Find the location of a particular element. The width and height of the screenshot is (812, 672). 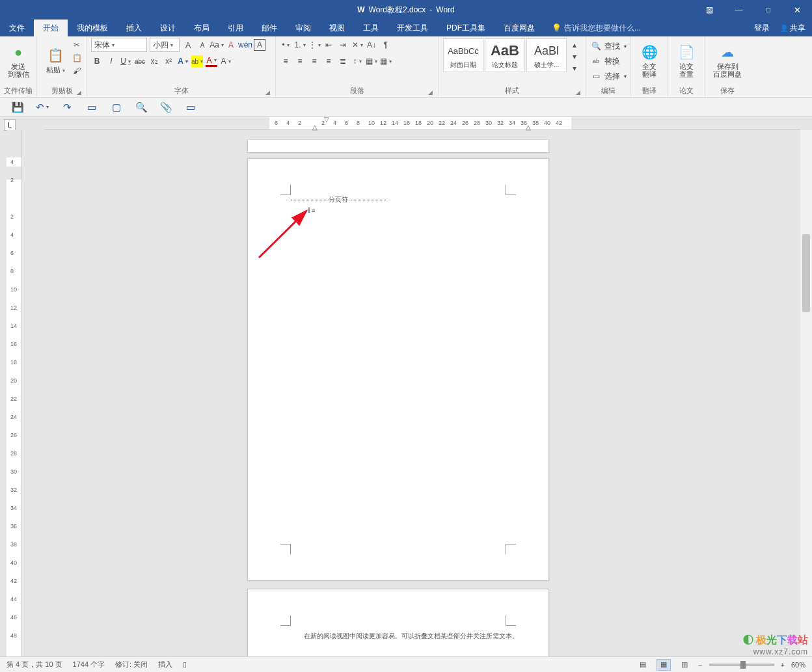

char-border-icon: A is located at coordinates (260, 45).